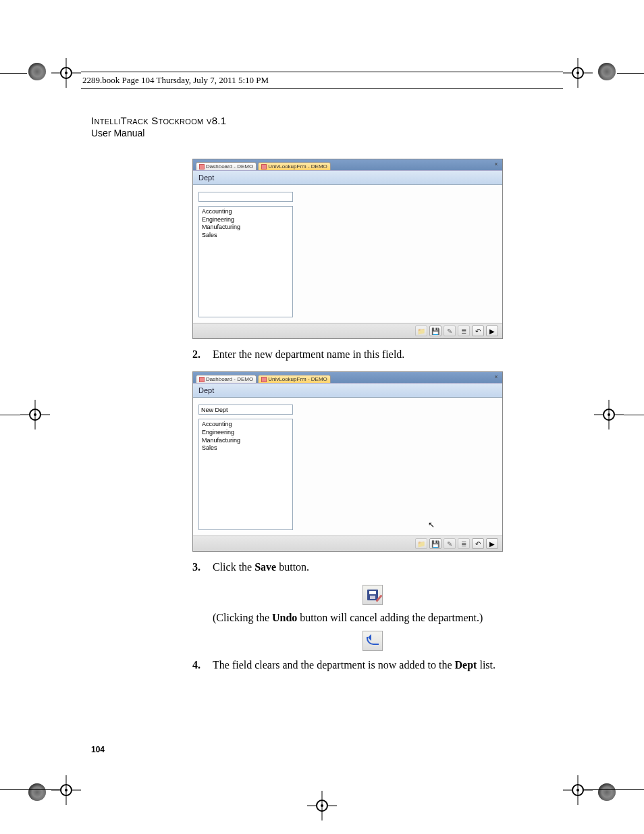  What do you see at coordinates (37, 792) in the screenshot?
I see `crop-dot-bl` at bounding box center [37, 792].